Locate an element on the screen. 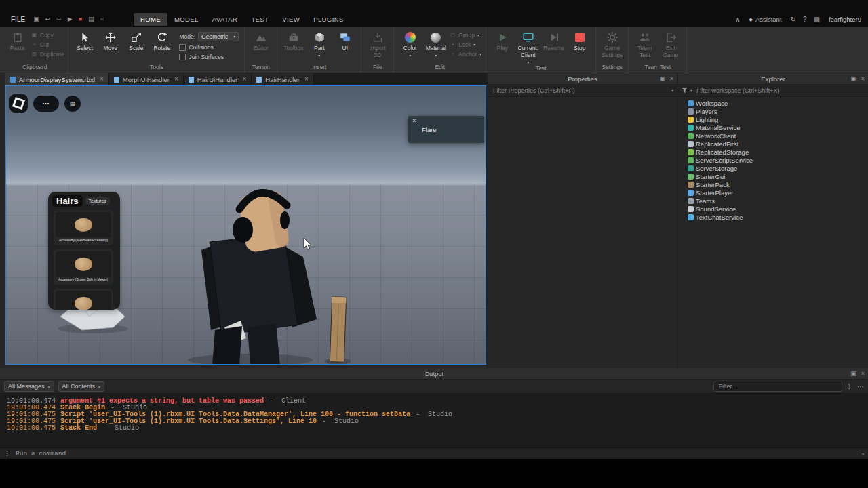  document-tab: HairUiHandler × is located at coordinates (218, 79).